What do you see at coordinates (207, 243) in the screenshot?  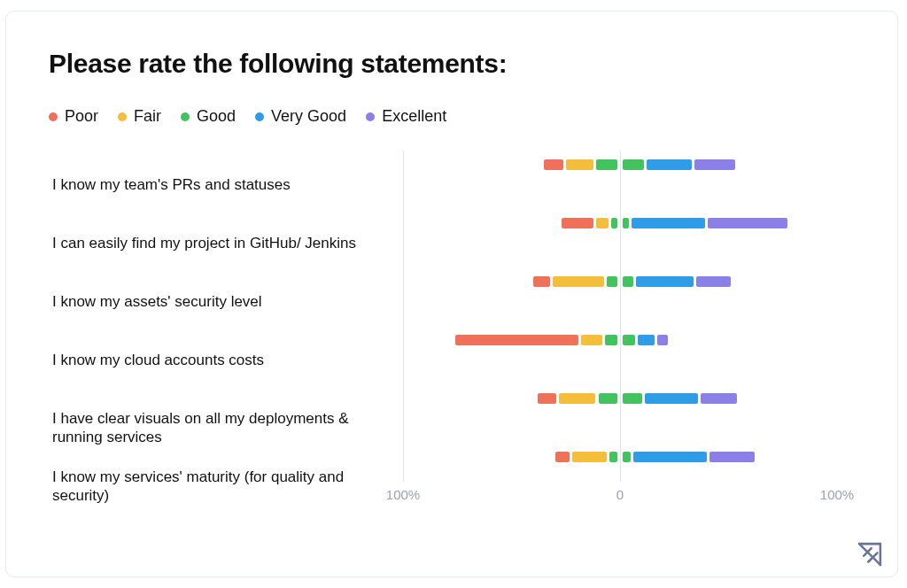 I see `row-label: I can easily find my project in GitHub/ …` at bounding box center [207, 243].